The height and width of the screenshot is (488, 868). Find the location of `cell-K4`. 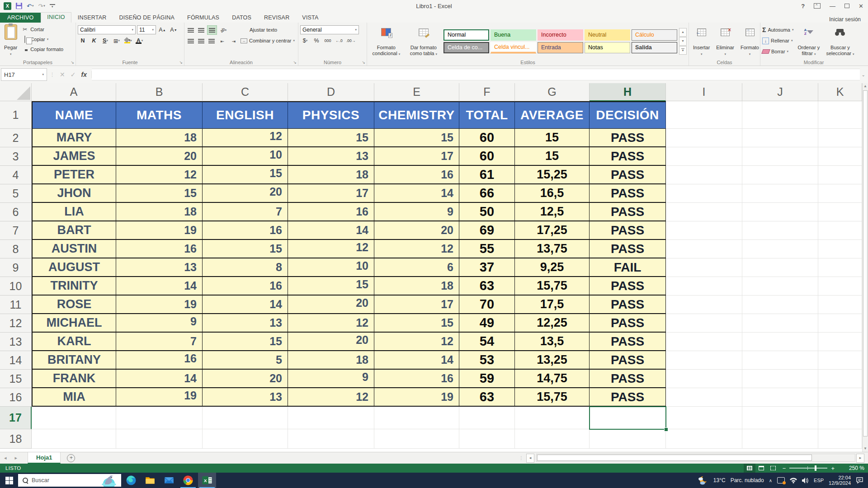

cell-K4 is located at coordinates (840, 175).